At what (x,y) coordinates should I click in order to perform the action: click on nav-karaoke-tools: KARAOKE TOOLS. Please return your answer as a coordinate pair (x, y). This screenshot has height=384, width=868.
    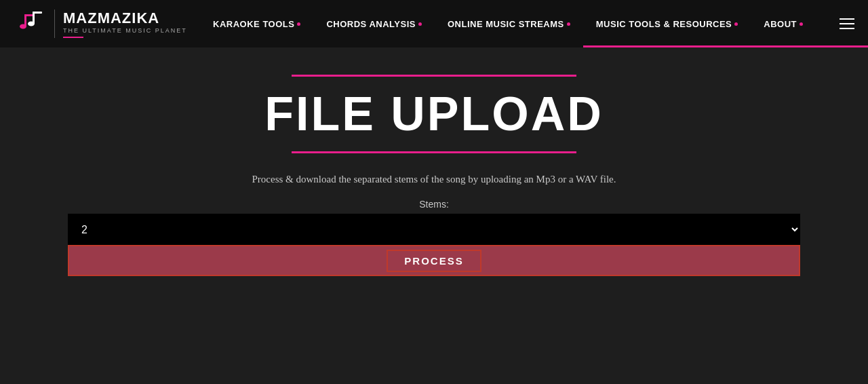
    Looking at the image, I should click on (256, 24).